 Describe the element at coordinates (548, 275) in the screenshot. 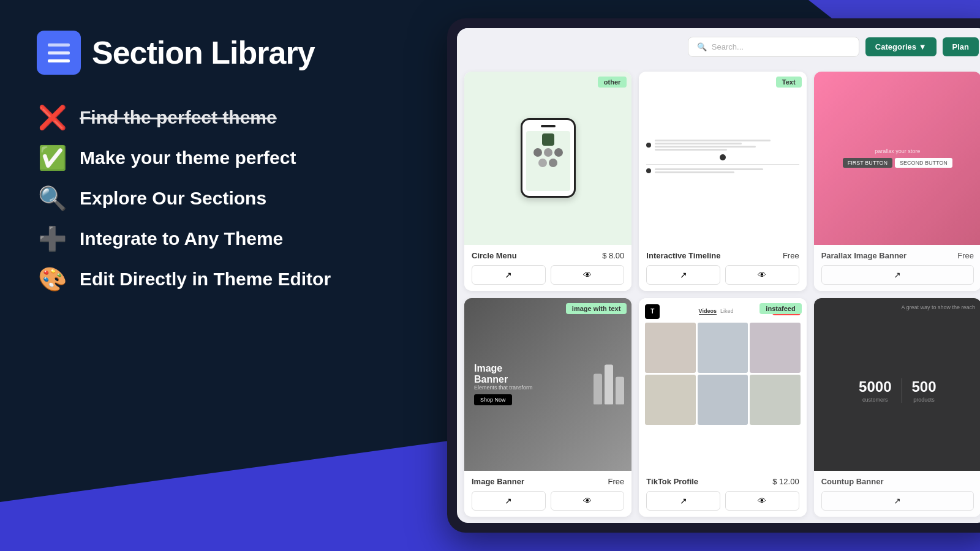

I see `card-circle-menu-actions: ↗ 👁` at that location.